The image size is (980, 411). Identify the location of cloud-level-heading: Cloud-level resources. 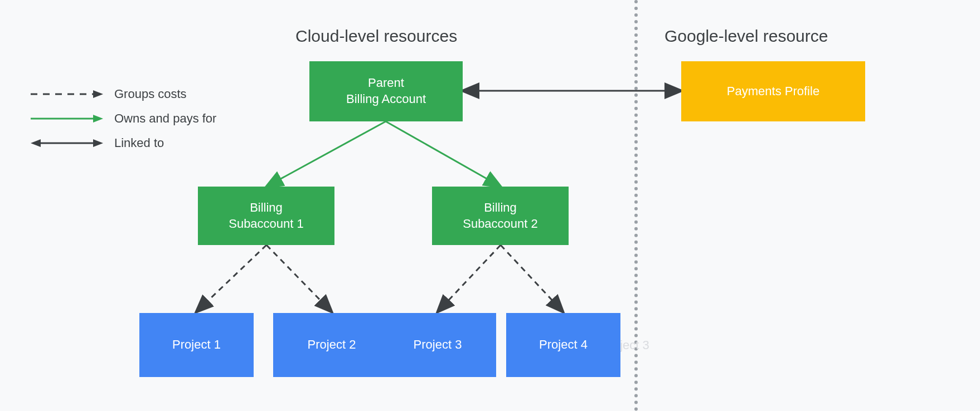
(376, 36).